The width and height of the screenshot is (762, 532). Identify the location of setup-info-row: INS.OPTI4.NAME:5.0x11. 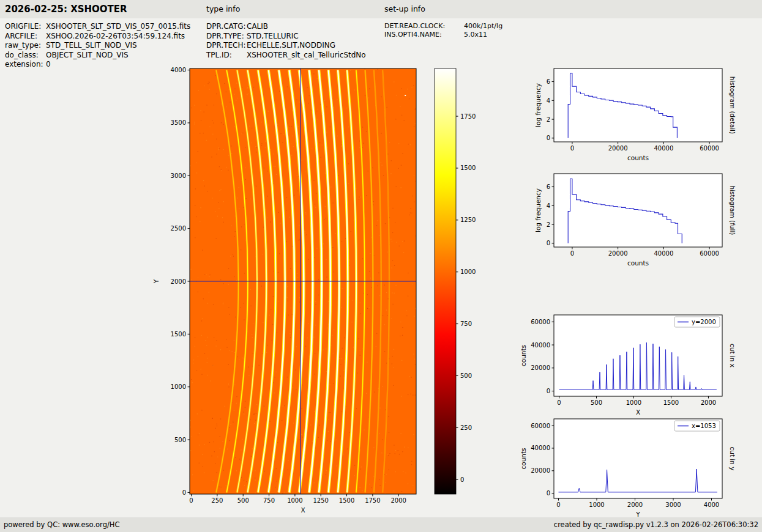
(443, 35).